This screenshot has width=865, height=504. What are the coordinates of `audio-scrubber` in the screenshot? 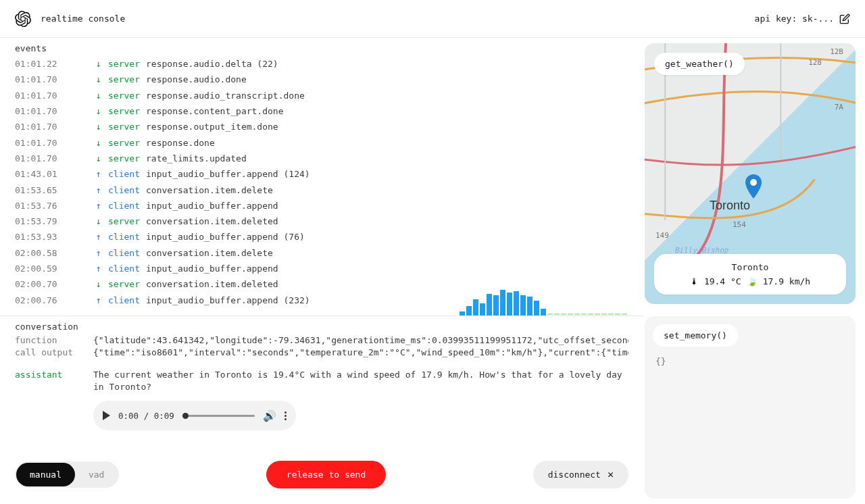 It's located at (219, 416).